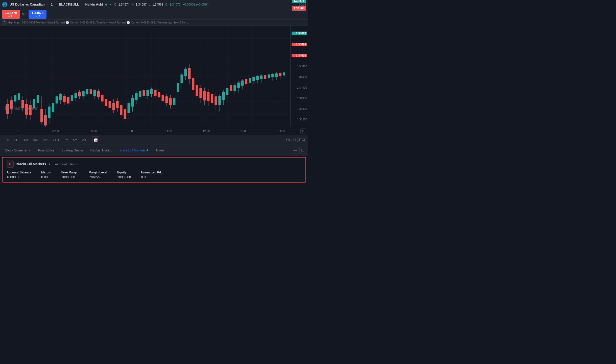 This screenshot has height=364, width=616. Describe the element at coordinates (303, 131) in the screenshot. I see `timezone-button: ⊙` at that location.